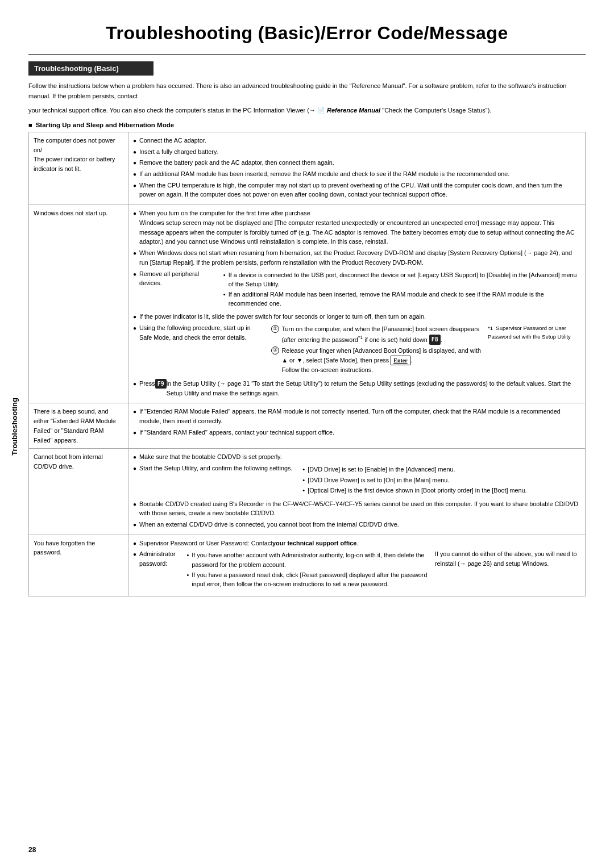 The height and width of the screenshot is (868, 614). Describe the element at coordinates (357, 492) in the screenshot. I see `solution-cell: Make sure that the bootable CD/DVD is se…` at that location.